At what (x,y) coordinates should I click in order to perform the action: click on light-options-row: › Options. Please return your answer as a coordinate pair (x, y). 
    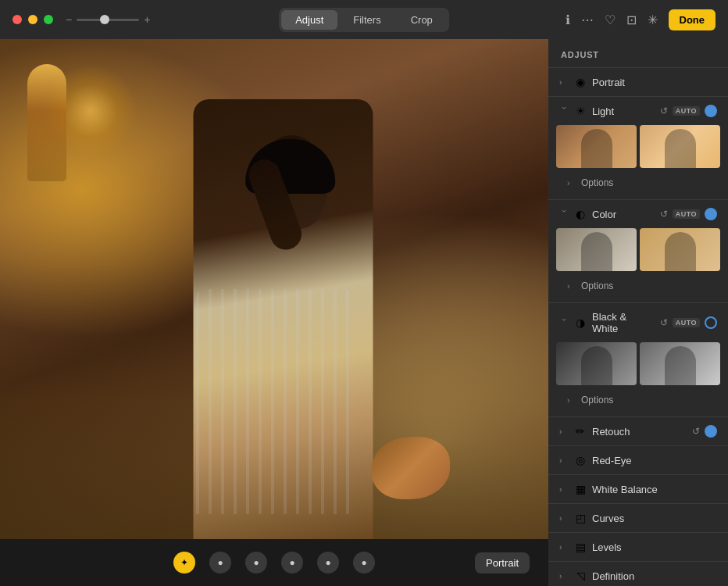
    Looking at the image, I should click on (638, 183).